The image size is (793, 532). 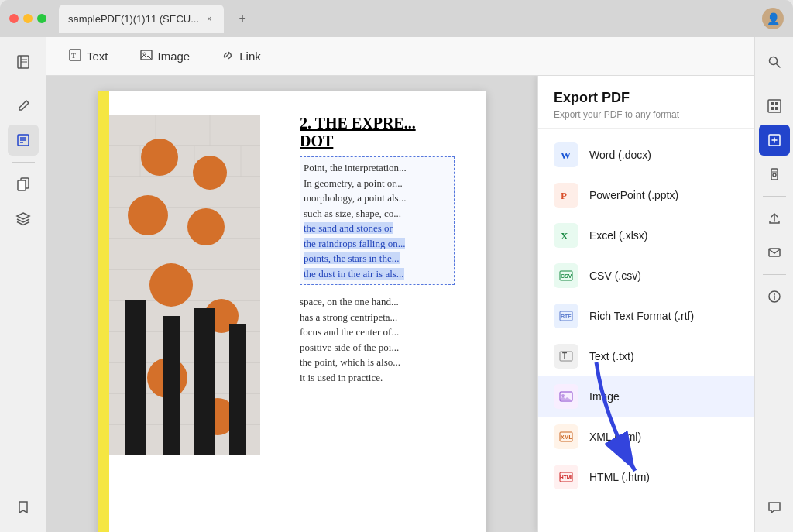 What do you see at coordinates (88, 57) in the screenshot?
I see `toolbar-text: T Text` at bounding box center [88, 57].